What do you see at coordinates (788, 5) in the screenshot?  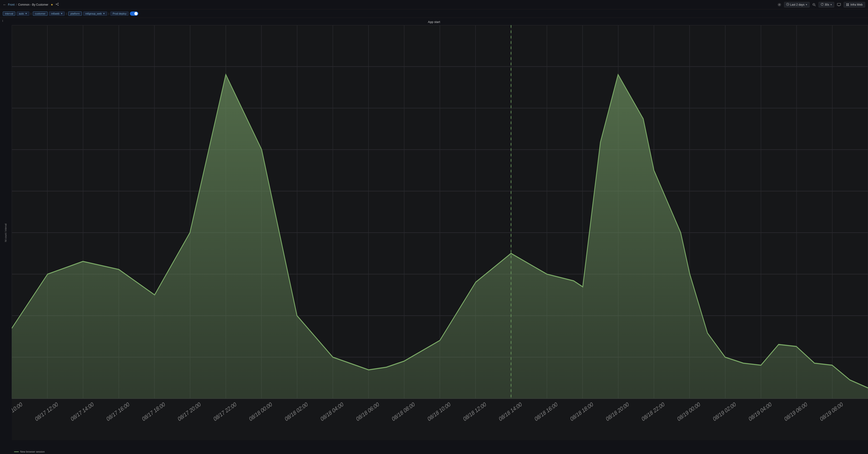 I see `clock-icon` at bounding box center [788, 5].